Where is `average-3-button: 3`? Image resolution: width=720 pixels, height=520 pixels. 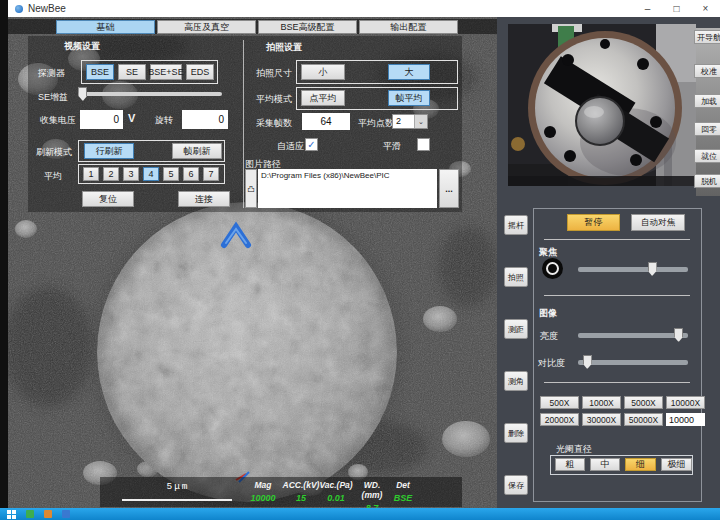 average-3-button: 3 is located at coordinates (131, 174).